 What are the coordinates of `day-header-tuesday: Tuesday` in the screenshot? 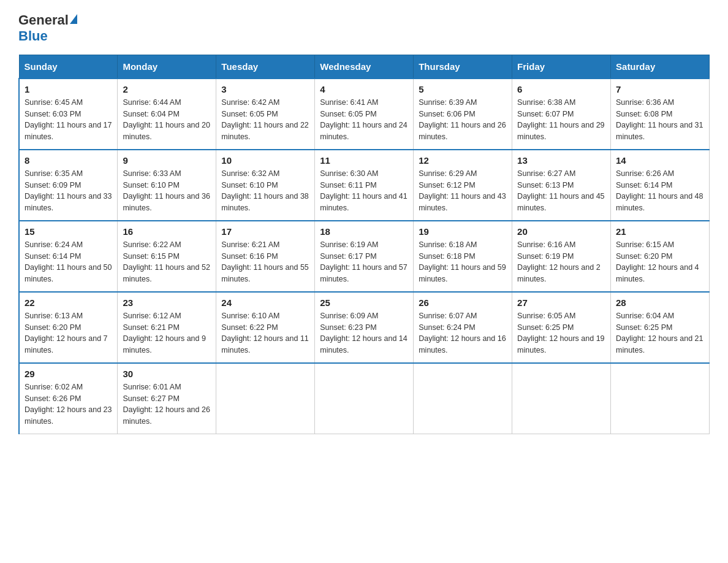 It's located at (266, 66).